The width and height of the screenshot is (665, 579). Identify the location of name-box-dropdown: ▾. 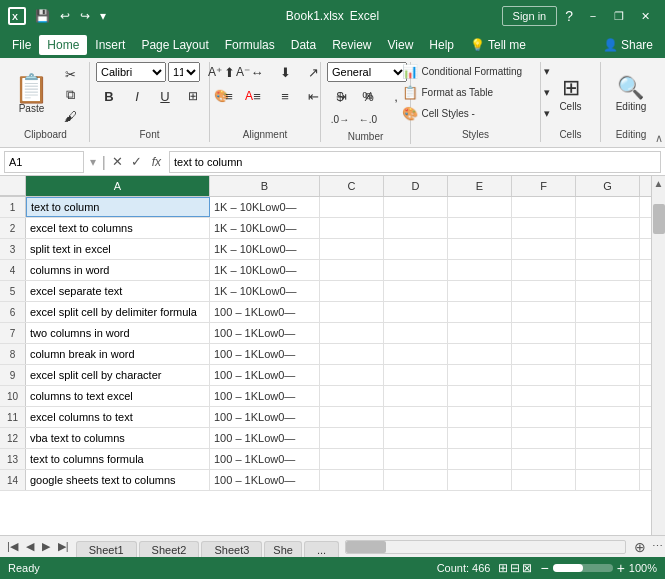
(93, 162).